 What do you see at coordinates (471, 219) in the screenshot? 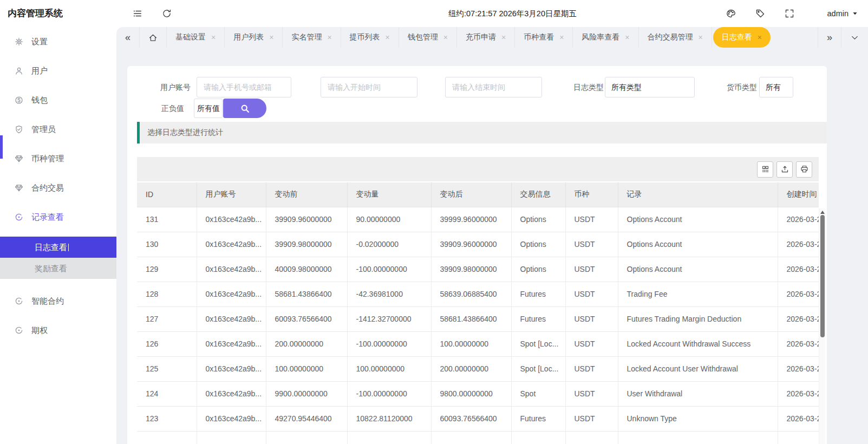
I see `table-cell: 39999.96000000` at bounding box center [471, 219].